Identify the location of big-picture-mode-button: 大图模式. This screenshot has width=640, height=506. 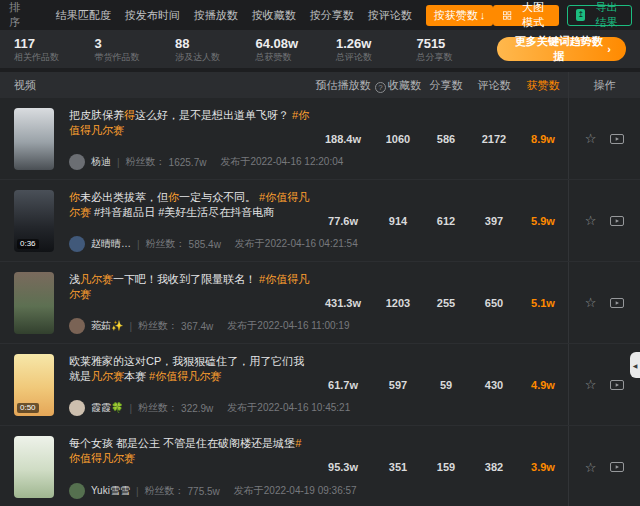
(526, 16).